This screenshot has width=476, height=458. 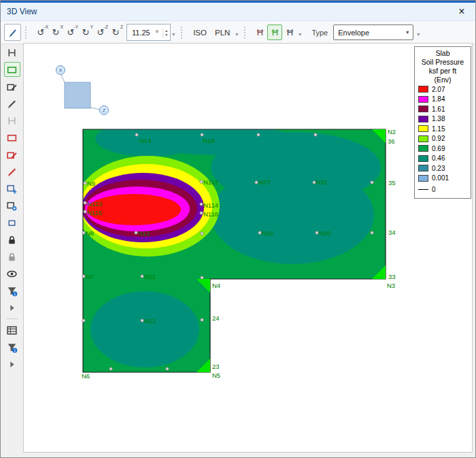 I want to click on axes-orientation-widget: X Z, so click(x=82, y=91).